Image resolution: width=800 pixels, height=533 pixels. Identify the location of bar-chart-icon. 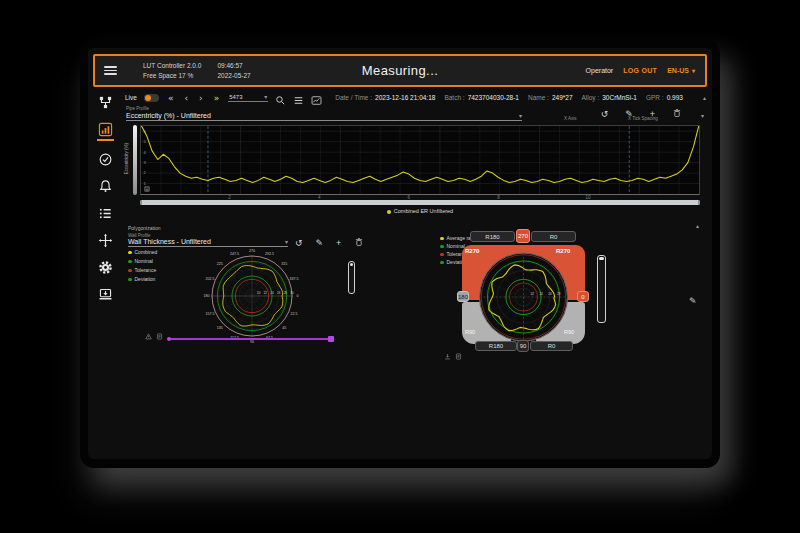
(106, 130).